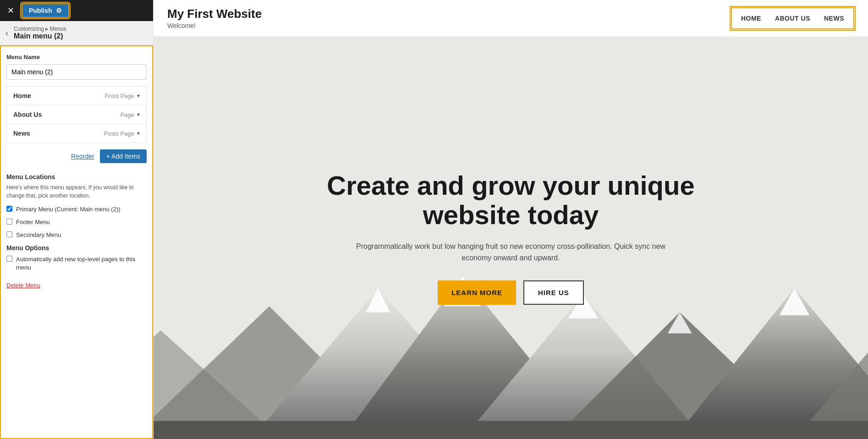 Image resolution: width=868 pixels, height=439 pixels. What do you see at coordinates (40, 33) in the screenshot?
I see `breadcrumb-info: Customizing ▸ Menus Main menu (2)` at bounding box center [40, 33].